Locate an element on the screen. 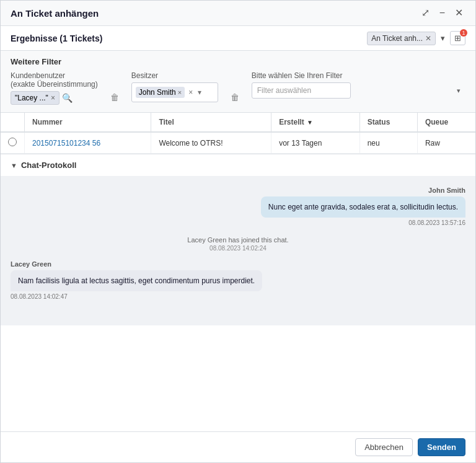 This screenshot has height=463, width=476. chat-toggle-icon: ▼ is located at coordinates (14, 165).